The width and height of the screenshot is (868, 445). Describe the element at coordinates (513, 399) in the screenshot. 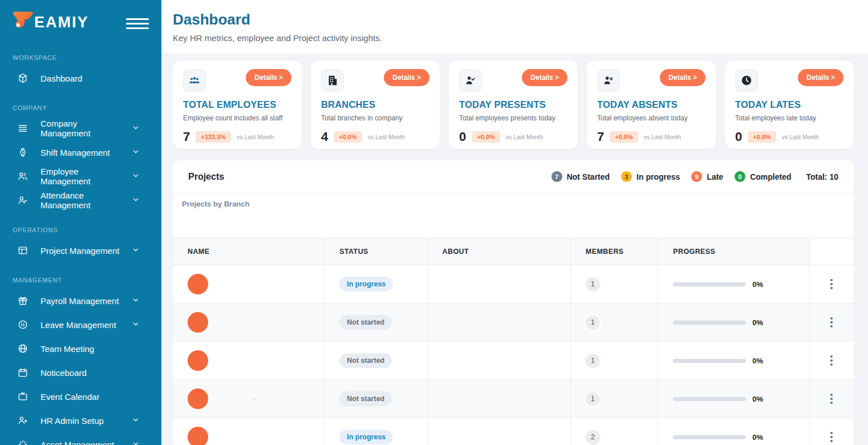

I see `table-row: - Not started 1 0%` at that location.